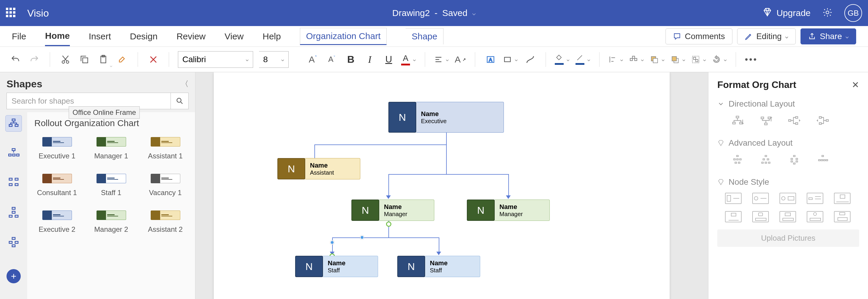 This screenshot has width=868, height=299. What do you see at coordinates (389, 59) in the screenshot?
I see `underline-button: U` at bounding box center [389, 59].